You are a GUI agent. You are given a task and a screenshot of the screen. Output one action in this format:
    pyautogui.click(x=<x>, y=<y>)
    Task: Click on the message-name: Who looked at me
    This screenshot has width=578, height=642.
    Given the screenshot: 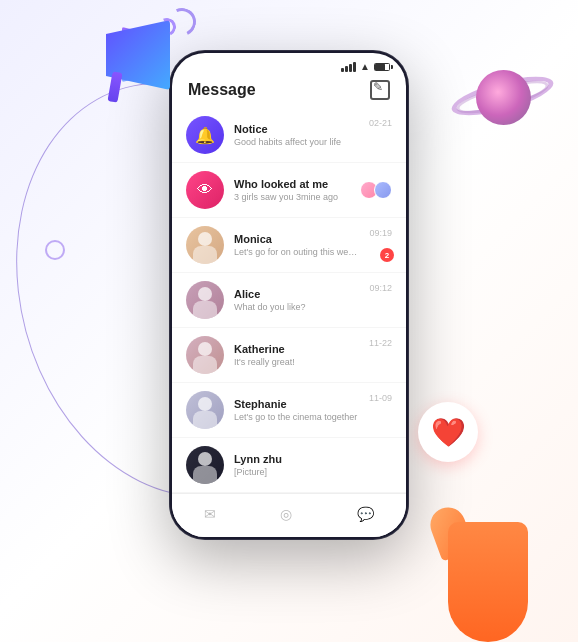 What is the action you would take?
    pyautogui.click(x=292, y=184)
    